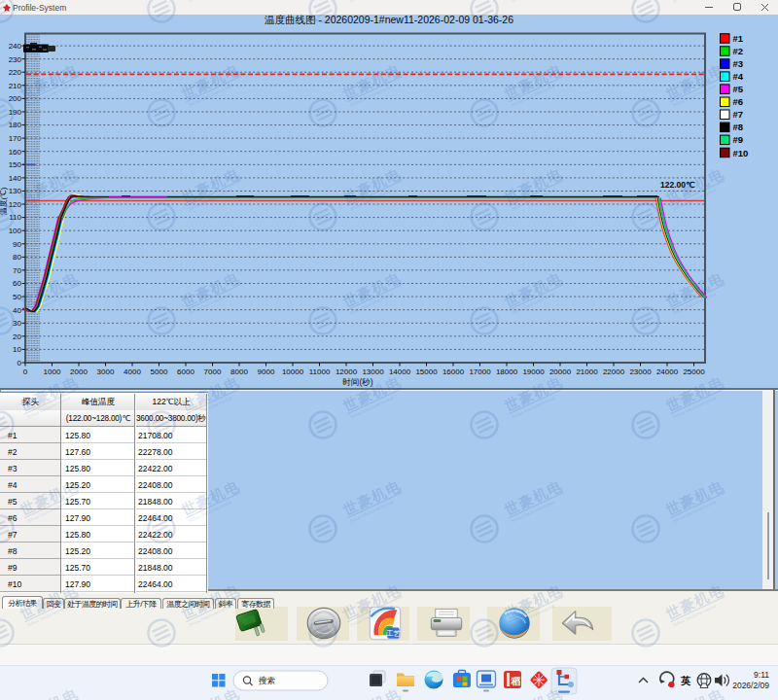  I want to click on svg-text: 时间(秒), so click(358, 382).